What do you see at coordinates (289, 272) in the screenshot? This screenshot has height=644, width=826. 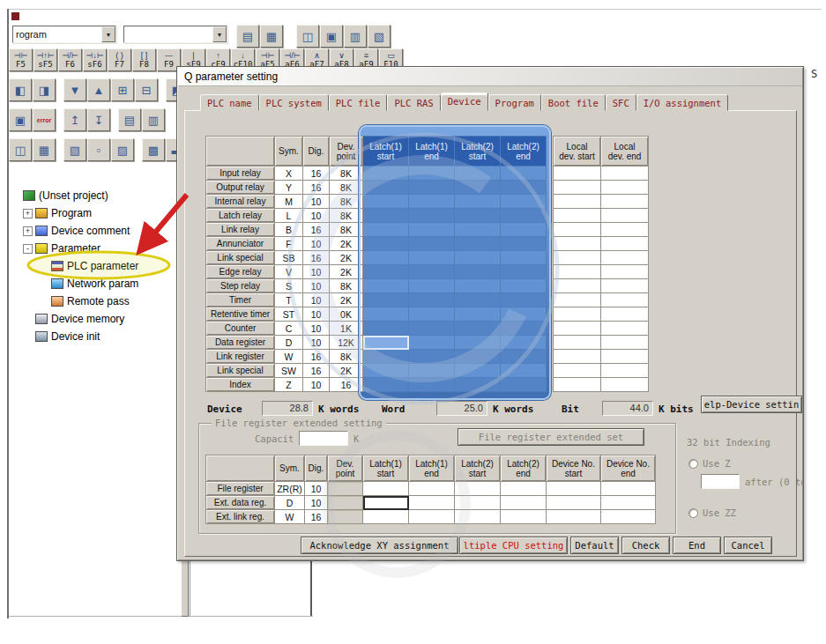 I see `sym-cell: V` at bounding box center [289, 272].